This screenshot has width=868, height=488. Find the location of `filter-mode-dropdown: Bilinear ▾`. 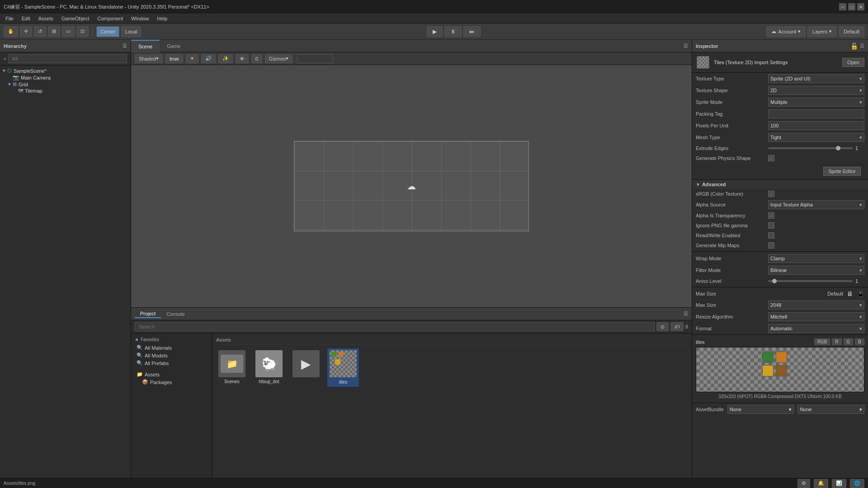

filter-mode-dropdown: Bilinear ▾ is located at coordinates (816, 270).